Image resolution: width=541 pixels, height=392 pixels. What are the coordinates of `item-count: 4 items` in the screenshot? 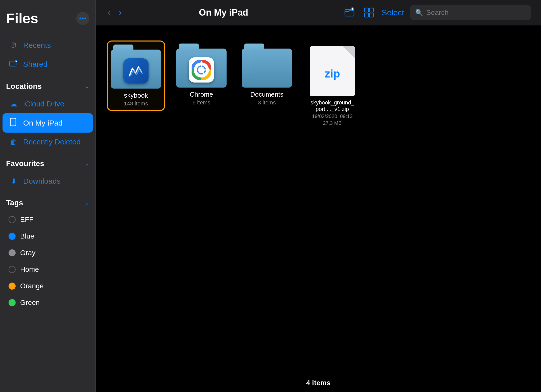 It's located at (318, 383).